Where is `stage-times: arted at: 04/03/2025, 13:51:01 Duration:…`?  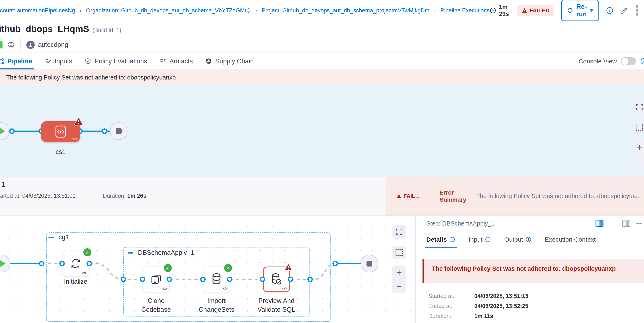 stage-times: arted at: 04/03/2025, 13:51:01 Duration:… is located at coordinates (73, 196).